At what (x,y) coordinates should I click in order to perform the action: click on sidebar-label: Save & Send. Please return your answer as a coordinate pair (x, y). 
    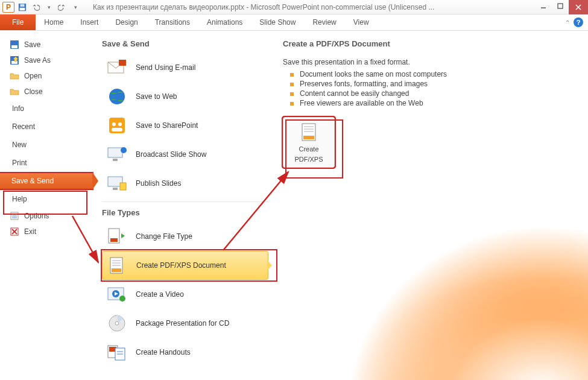
    Looking at the image, I should click on (33, 181).